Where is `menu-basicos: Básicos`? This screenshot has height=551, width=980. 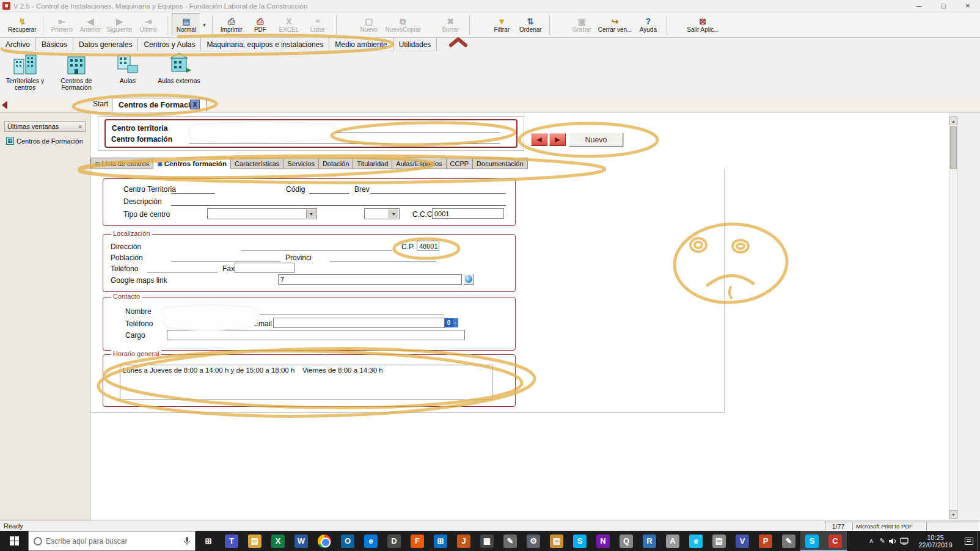 menu-basicos: Básicos is located at coordinates (55, 44).